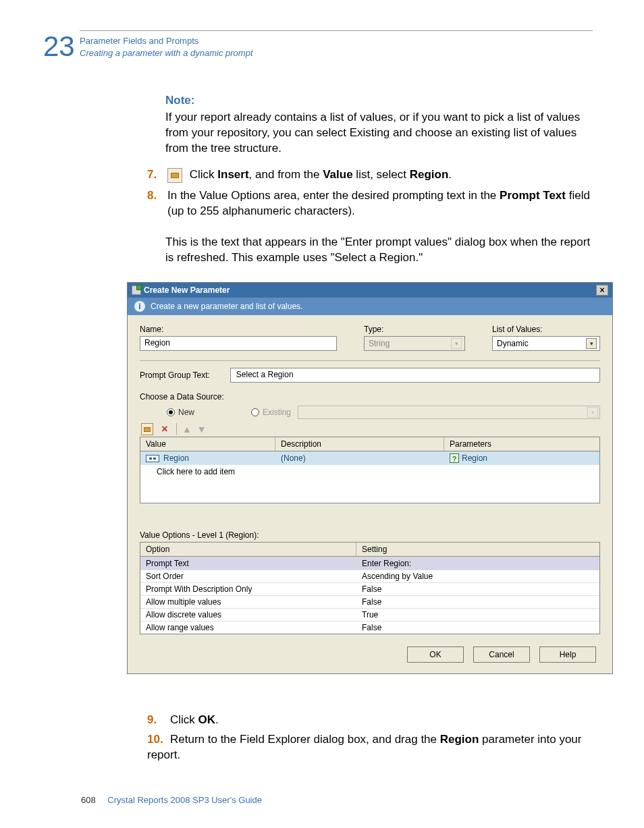  I want to click on existing-dropdown: ▾, so click(449, 412).